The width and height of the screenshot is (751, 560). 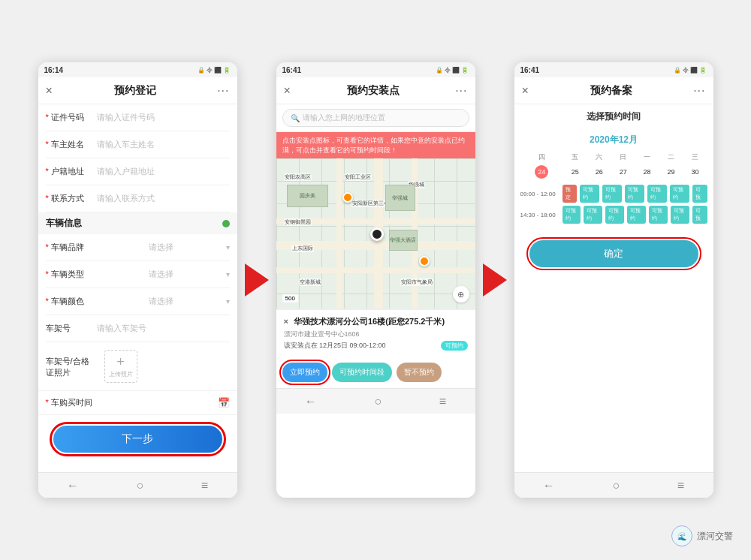 I want to click on map-label-8: 空港新城, so click(x=310, y=282).